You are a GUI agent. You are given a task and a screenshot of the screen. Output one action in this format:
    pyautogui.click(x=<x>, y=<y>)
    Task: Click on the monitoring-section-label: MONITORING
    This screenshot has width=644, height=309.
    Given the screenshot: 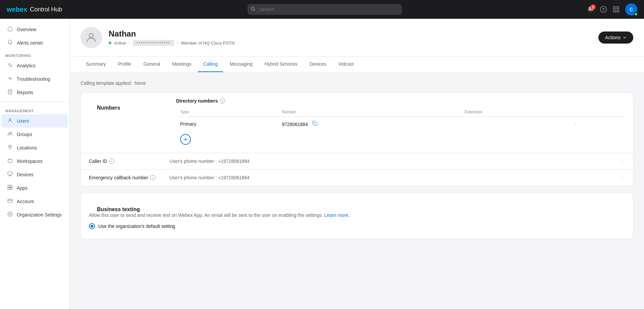 What is the action you would take?
    pyautogui.click(x=35, y=54)
    